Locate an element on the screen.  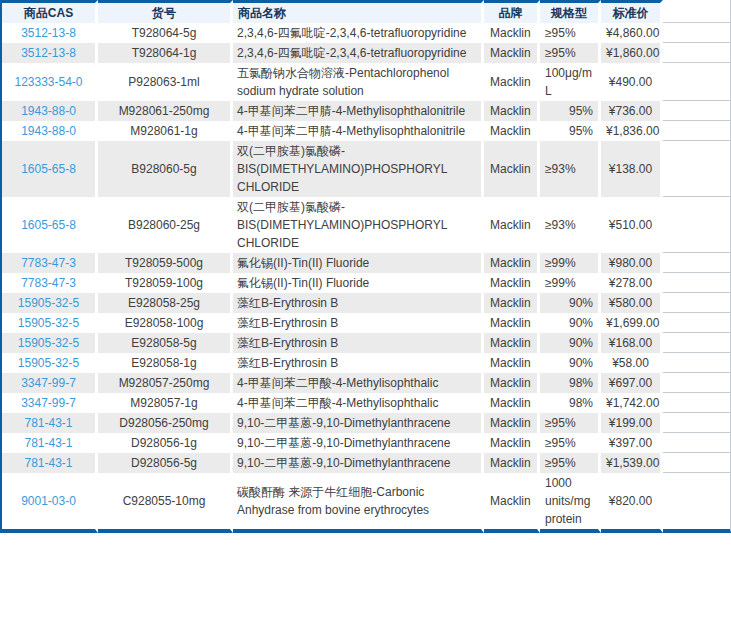
cas-cell: 781-43-1 is located at coordinates (50, 423).